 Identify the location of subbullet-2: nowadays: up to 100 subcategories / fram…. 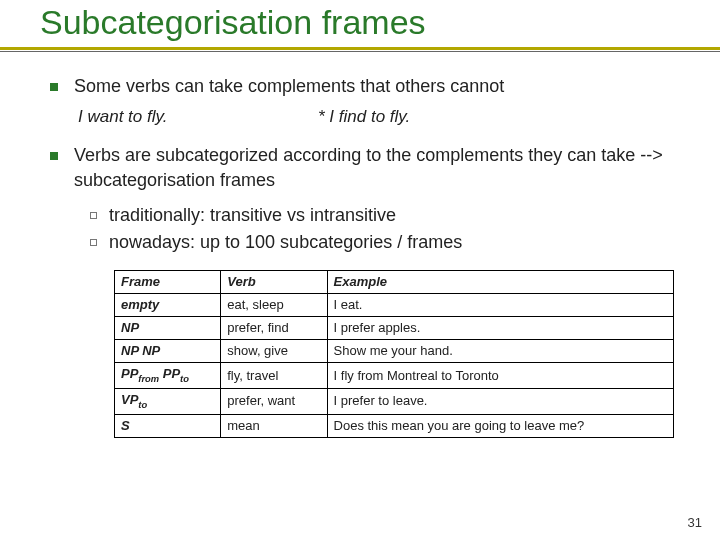
(390, 242).